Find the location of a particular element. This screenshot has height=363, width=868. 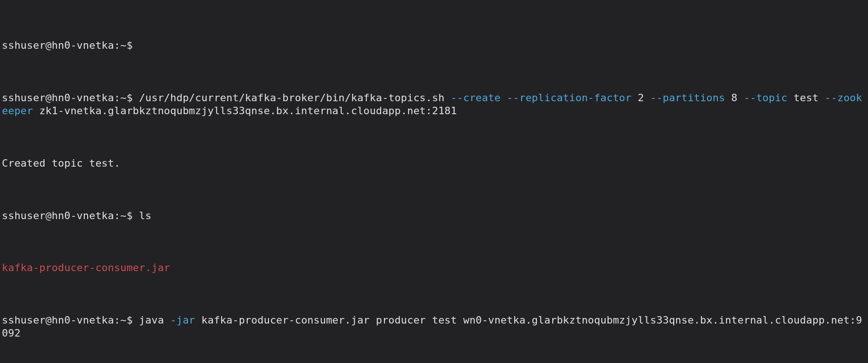

command-text: java is located at coordinates (155, 320).